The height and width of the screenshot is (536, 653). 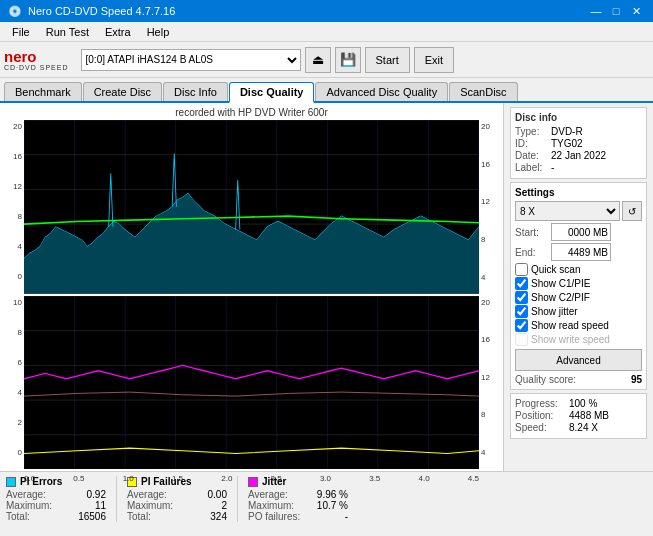 I want to click on label-value: -, so click(x=552, y=168).